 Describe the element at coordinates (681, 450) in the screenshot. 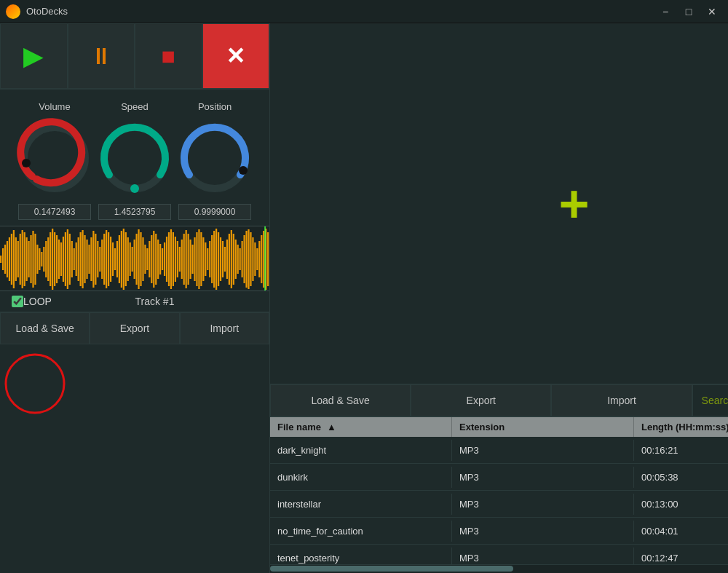

I see `file-len-0: 00:16:21` at that location.